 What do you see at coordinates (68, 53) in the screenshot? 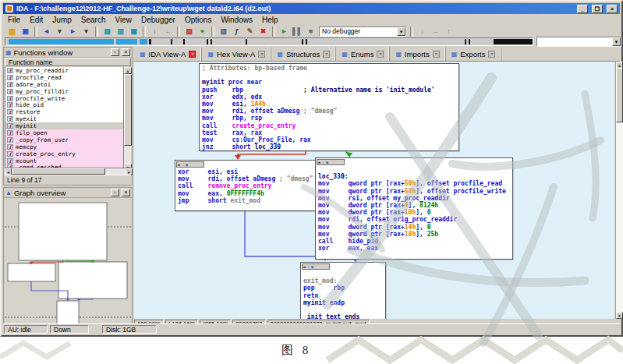
I see `functions-panel-titlebar: ▦ Functions window ▫ ×` at bounding box center [68, 53].